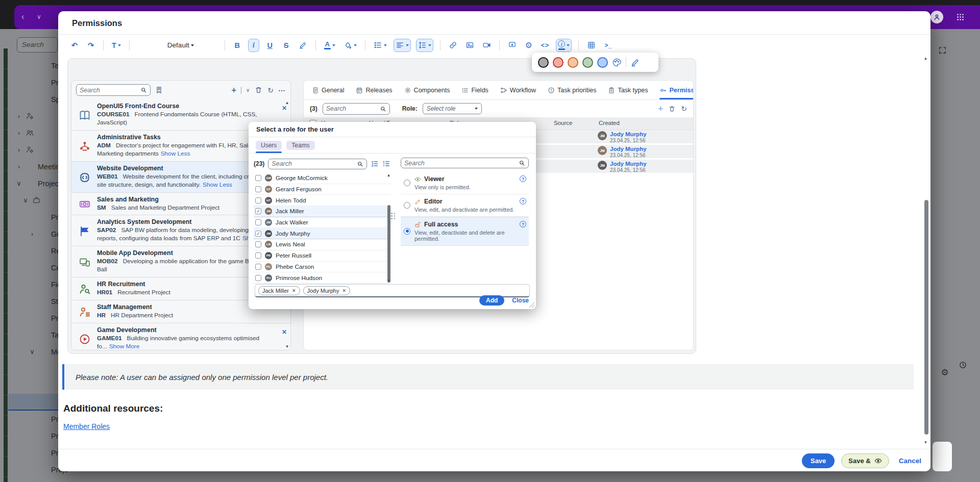  Describe the element at coordinates (22, 17) in the screenshot. I see `back-icon: ‹` at that location.